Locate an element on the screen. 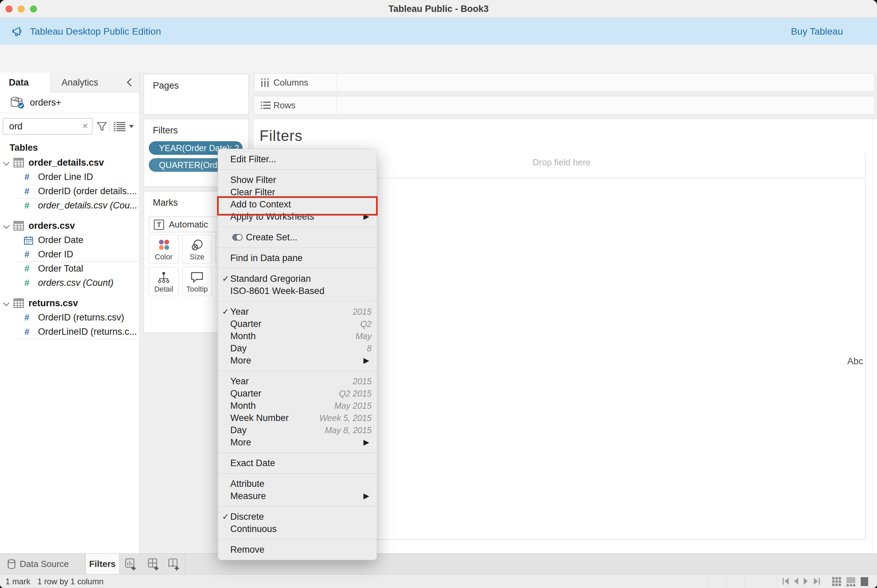 Image resolution: width=877 pixels, height=588 pixels. menu-item-discrete: Discrete is located at coordinates (297, 517).